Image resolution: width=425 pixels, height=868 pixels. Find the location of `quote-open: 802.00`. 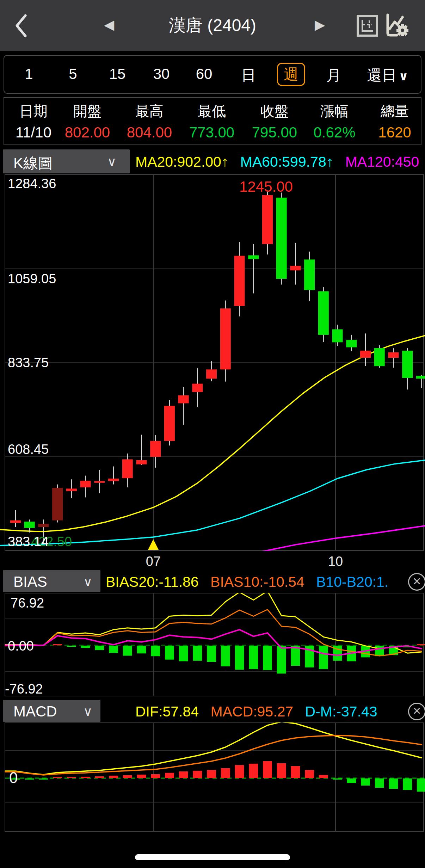

quote-open: 802.00 is located at coordinates (87, 133).